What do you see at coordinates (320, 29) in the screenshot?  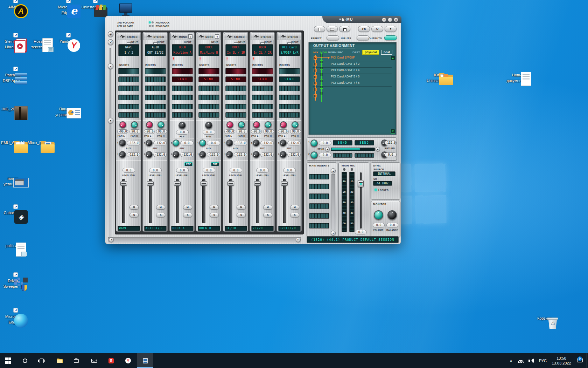 I see `new-session-button` at bounding box center [320, 29].